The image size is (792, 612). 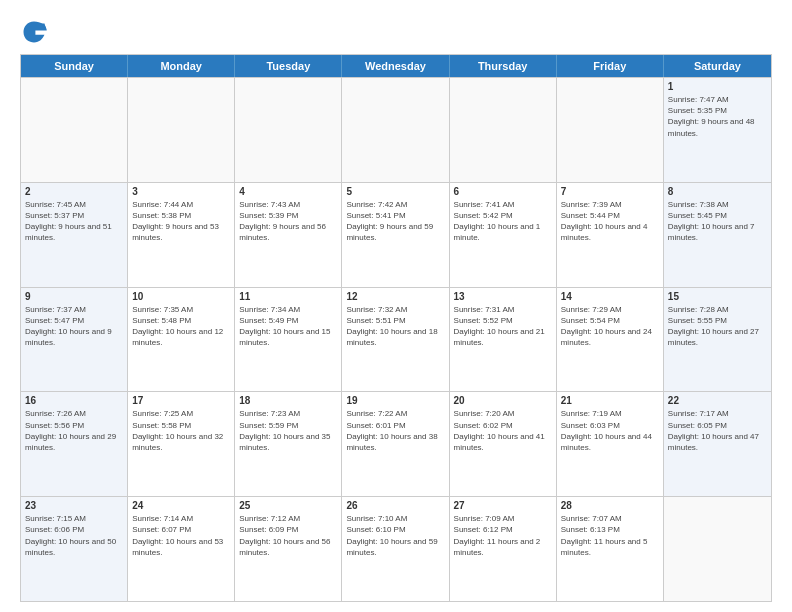 What do you see at coordinates (181, 506) in the screenshot?
I see `day-number: 24` at bounding box center [181, 506].